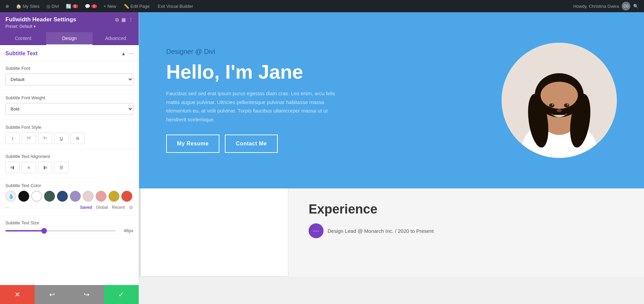  Describe the element at coordinates (69, 230) in the screenshot. I see `text-size-slider-row: 48px` at that location.